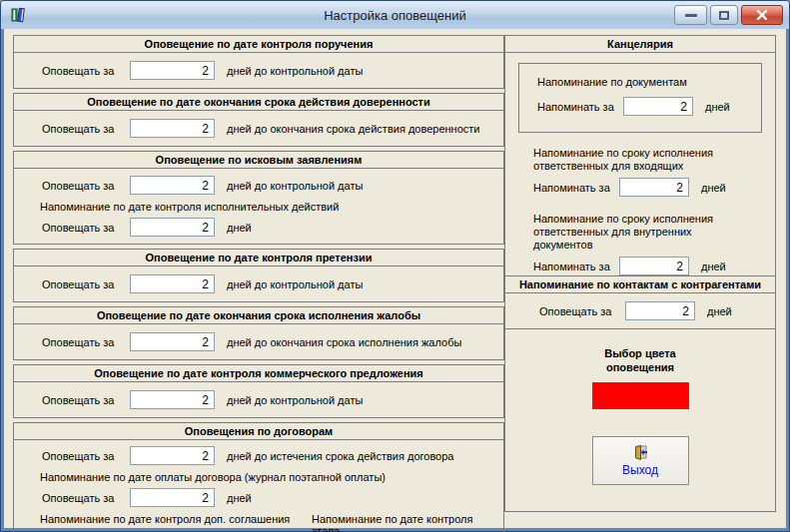  Describe the element at coordinates (259, 198) in the screenshot. I see `section-iski: Оповещение по исковым заявлениям Оповеща…` at that location.